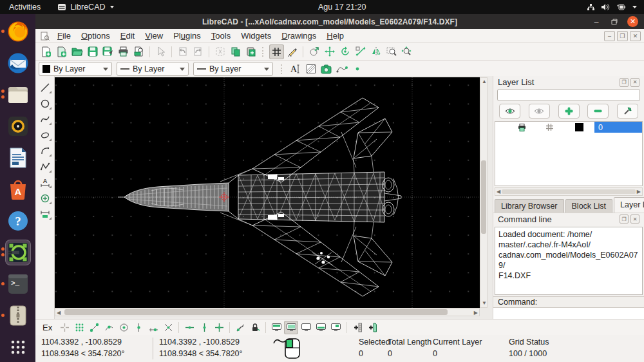 The height and width of the screenshot is (362, 644). Describe the element at coordinates (589, 206) in the screenshot. I see `tab-block-list: Block List` at that location.